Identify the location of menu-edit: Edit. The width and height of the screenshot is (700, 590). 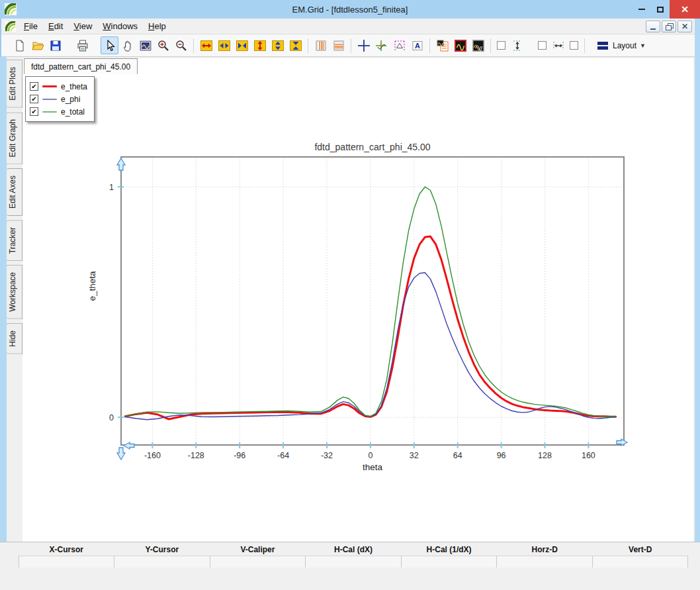
(56, 26).